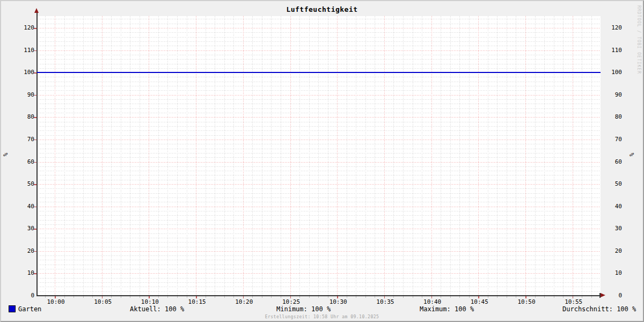 This screenshot has height=322, width=644. Describe the element at coordinates (37, 154) in the screenshot. I see `y-axis-line` at that location.